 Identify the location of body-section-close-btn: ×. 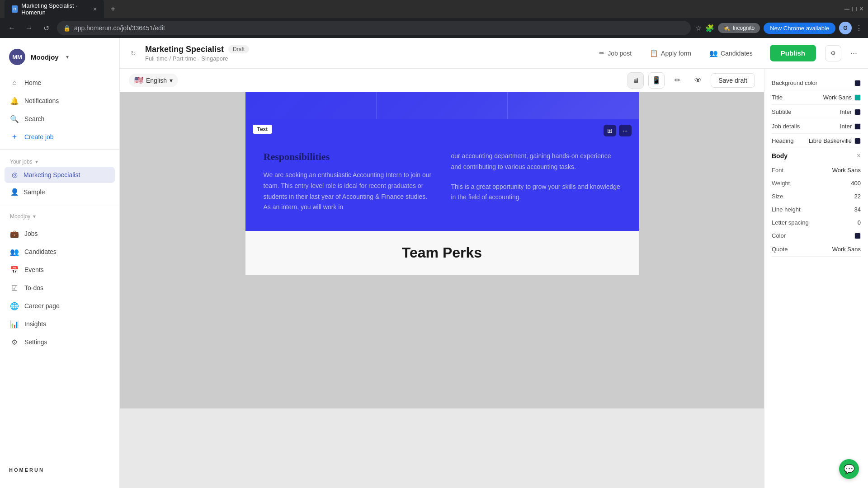
(859, 156).